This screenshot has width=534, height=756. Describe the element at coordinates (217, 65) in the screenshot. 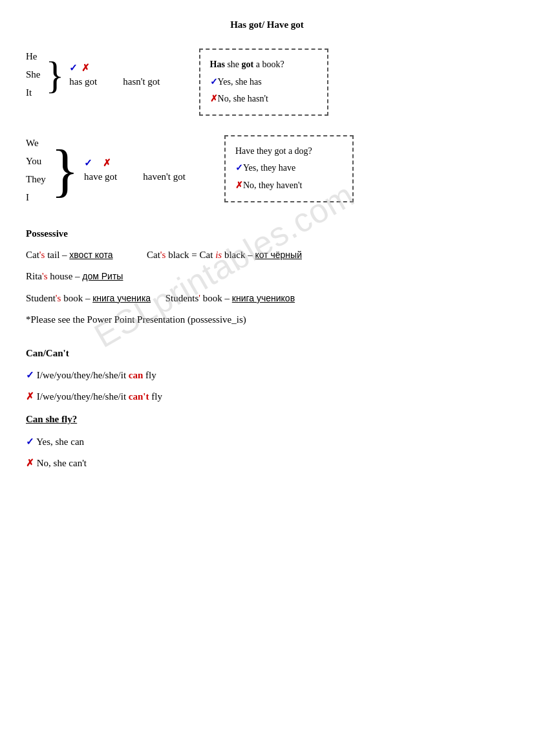

I see `has-word: Has` at that location.